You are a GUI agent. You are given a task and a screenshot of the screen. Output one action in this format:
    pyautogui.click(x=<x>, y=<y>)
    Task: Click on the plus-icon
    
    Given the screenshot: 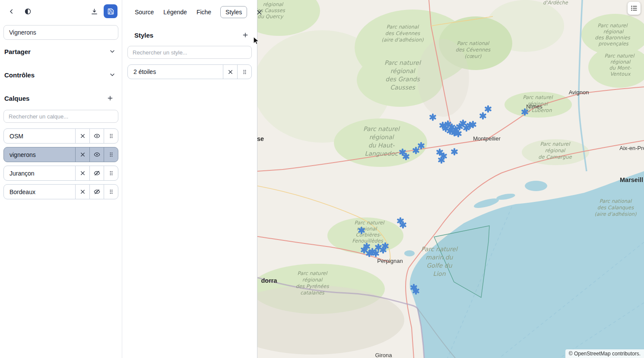 What is the action you would take?
    pyautogui.click(x=110, y=98)
    